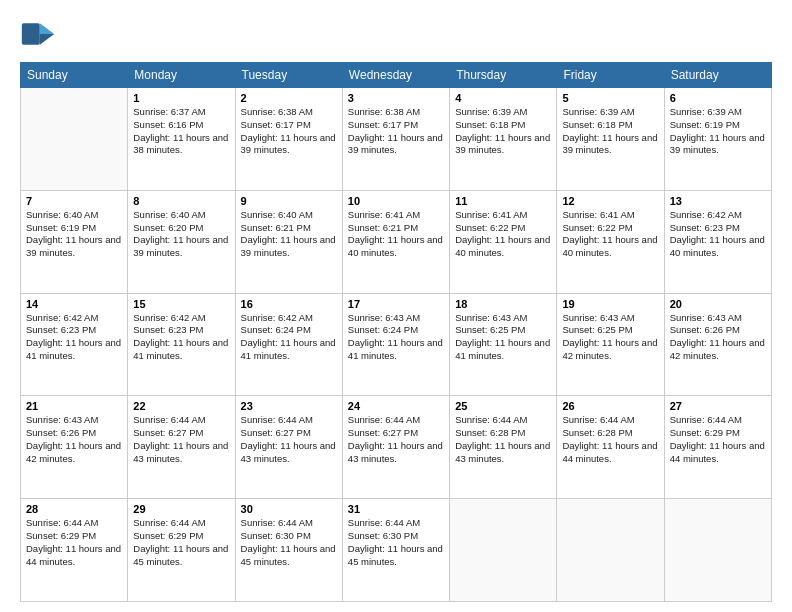  Describe the element at coordinates (182, 140) in the screenshot. I see `calendar-cell: 1Sunrise: 6:37 AMSunset: 6:16 PMDaylight…` at that location.